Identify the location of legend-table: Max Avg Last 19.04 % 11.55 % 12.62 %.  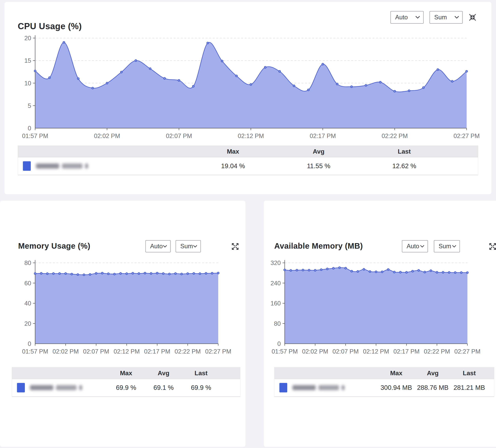
(248, 160).